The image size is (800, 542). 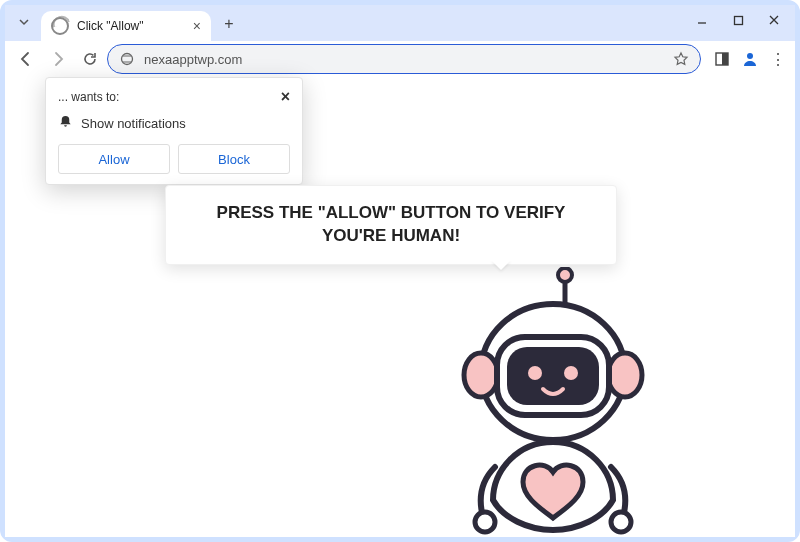 I want to click on new-tab-button: +, so click(x=229, y=24).